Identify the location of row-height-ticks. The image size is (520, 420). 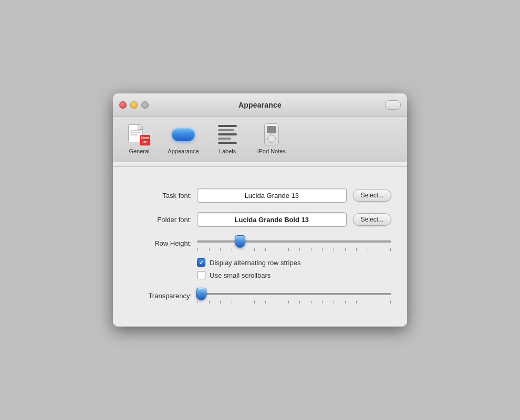
(294, 249).